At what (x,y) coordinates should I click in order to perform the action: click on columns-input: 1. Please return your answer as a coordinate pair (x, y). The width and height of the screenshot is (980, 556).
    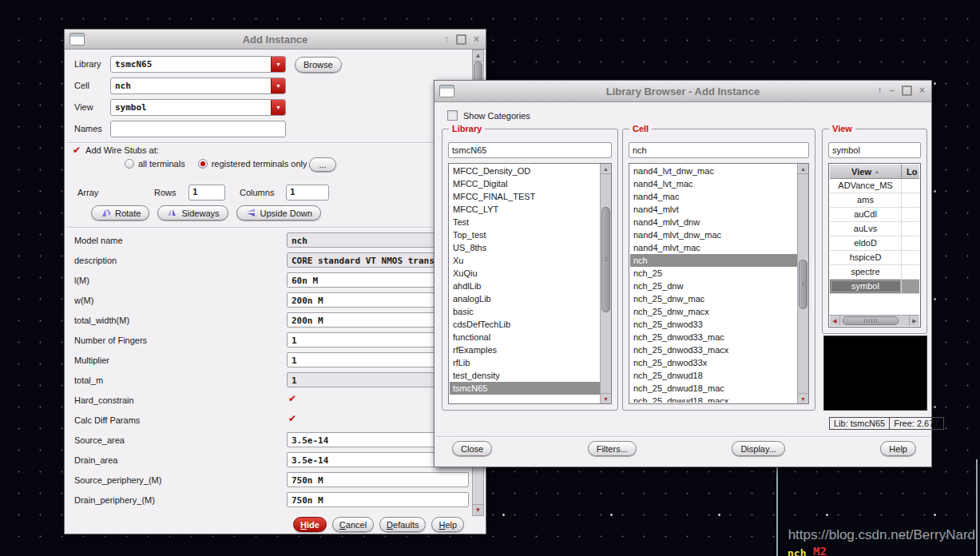
    Looking at the image, I should click on (307, 193).